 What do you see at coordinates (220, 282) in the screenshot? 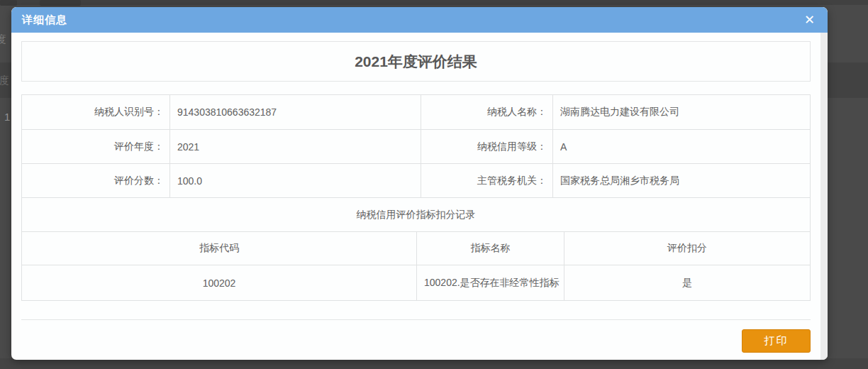
I see `indicator-code-value: 100202` at bounding box center [220, 282].